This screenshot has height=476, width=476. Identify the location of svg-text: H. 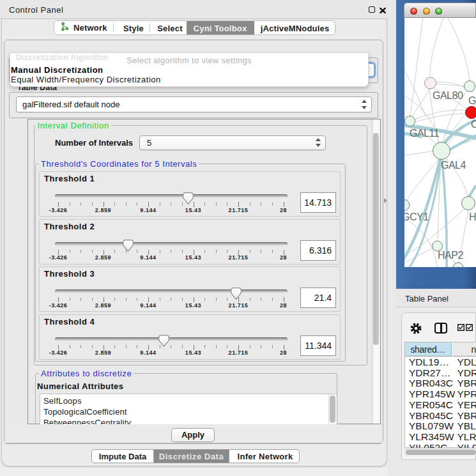
(473, 217).